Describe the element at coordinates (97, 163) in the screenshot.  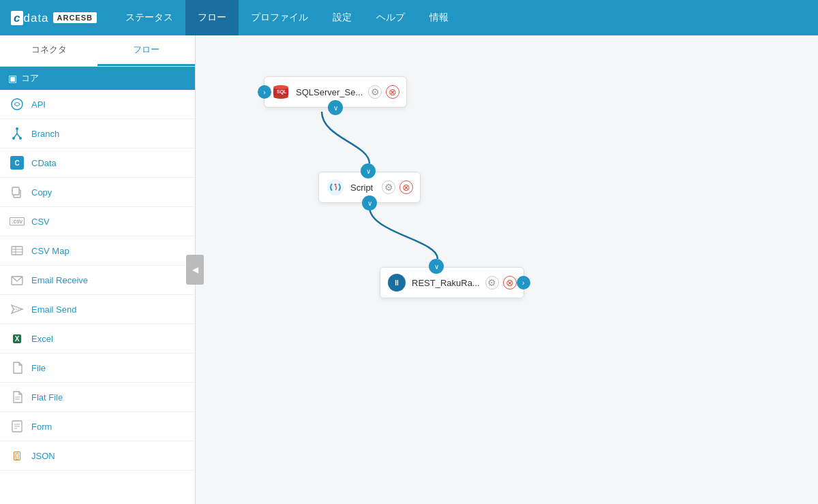
I see `sidebar-item-cdata: C CData` at that location.